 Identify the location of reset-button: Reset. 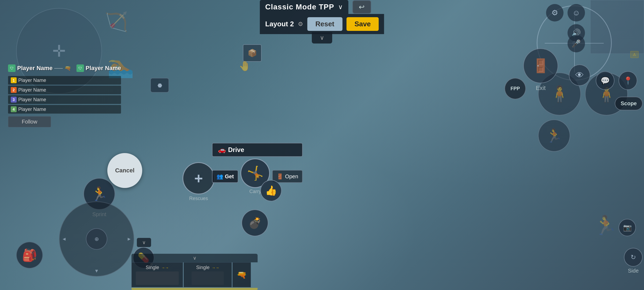
(325, 24).